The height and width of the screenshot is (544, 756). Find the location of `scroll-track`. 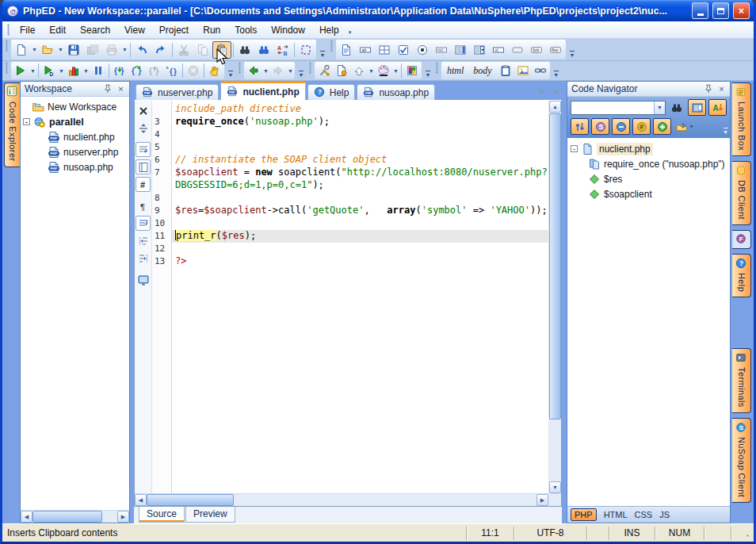

scroll-track is located at coordinates (385, 500).